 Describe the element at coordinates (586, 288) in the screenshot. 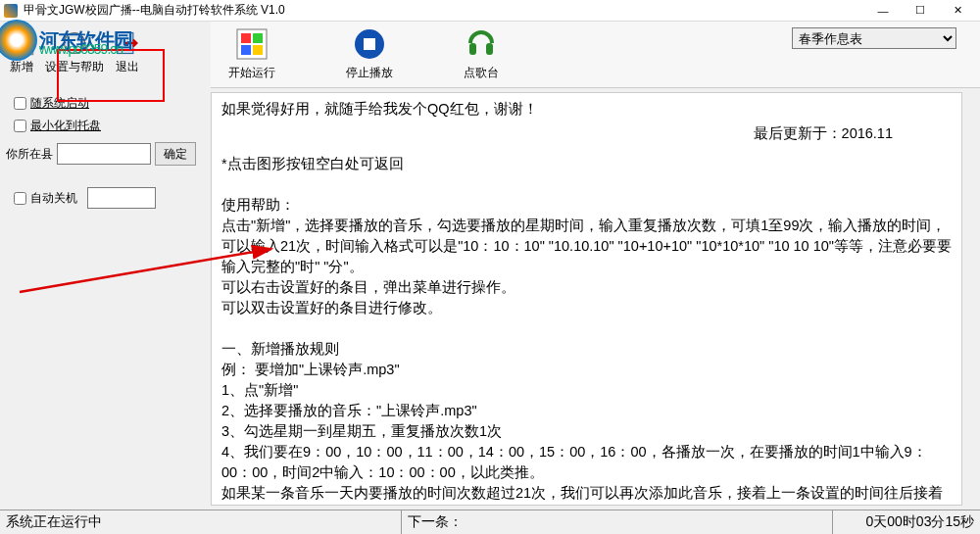

I see `content-para: 可以右击设置好的条目，弹出菜单进行操作。` at that location.